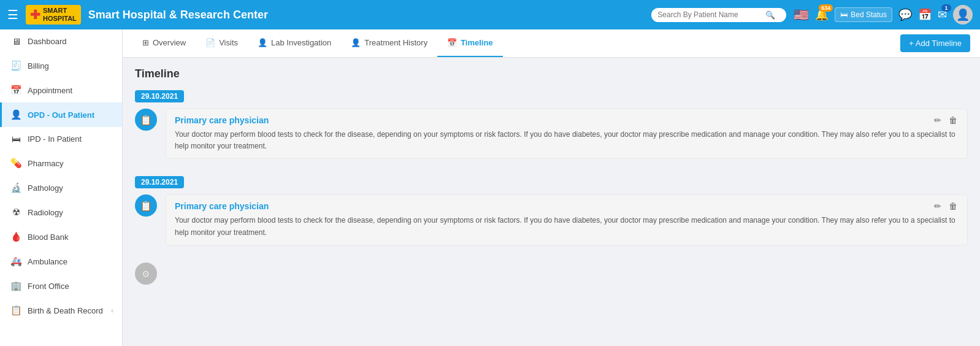 This screenshot has height=346, width=980. I want to click on timeline-end-circle: ⊙, so click(146, 274).